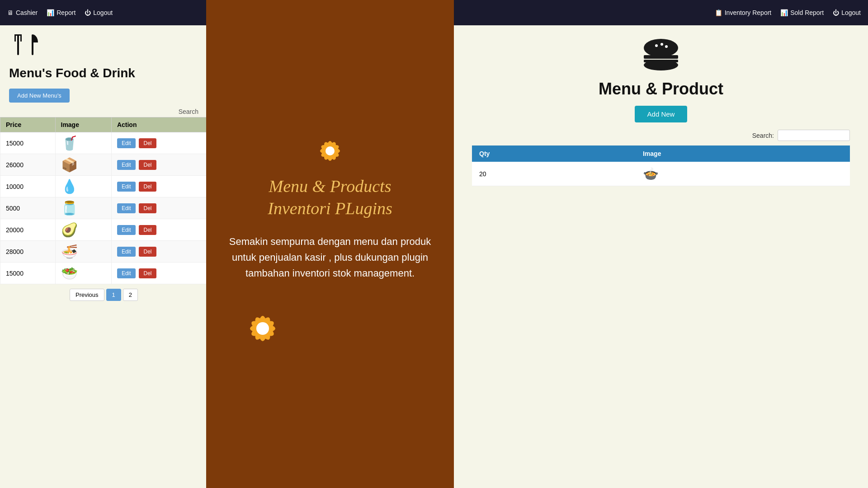 Image resolution: width=868 pixels, height=488 pixels. Describe the element at coordinates (99, 13) in the screenshot. I see `logout-link-left: ⏻ Logout` at that location.